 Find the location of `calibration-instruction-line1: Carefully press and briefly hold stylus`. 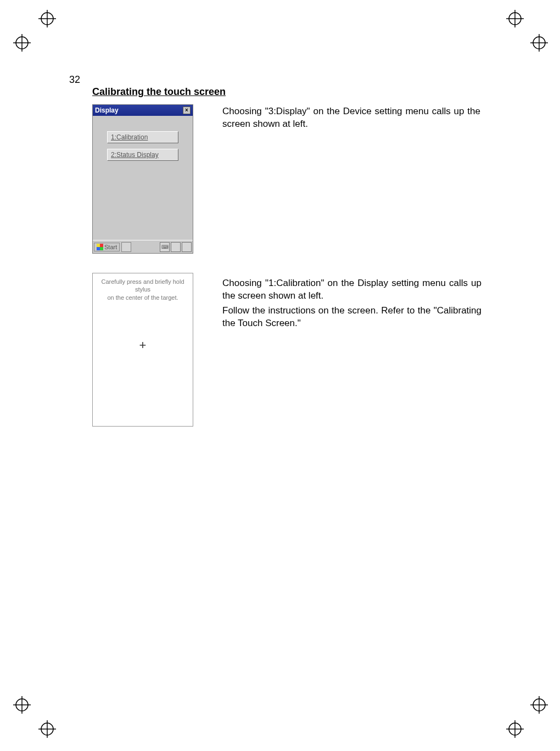

calibration-instruction-line1: Carefully press and briefly hold stylus is located at coordinates (143, 285).